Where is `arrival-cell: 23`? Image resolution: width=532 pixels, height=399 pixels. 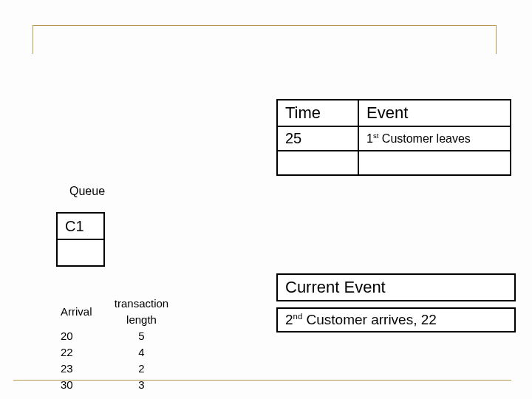
arrival-cell: 23 is located at coordinates (77, 369).